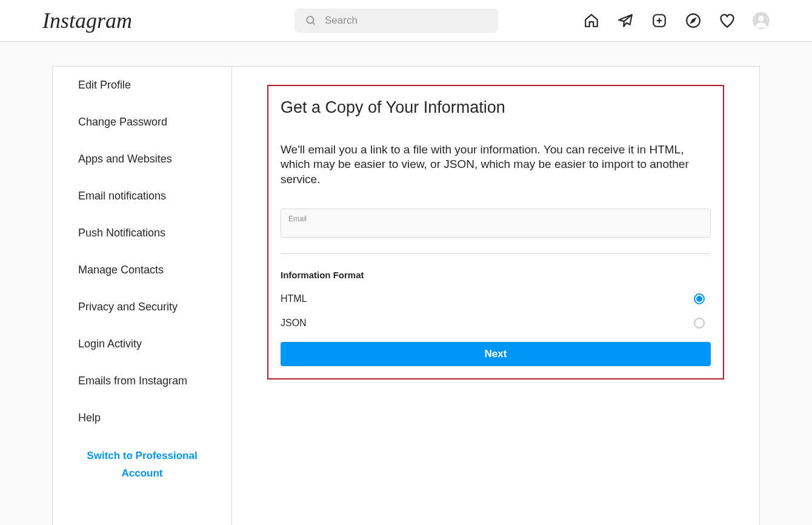 This screenshot has width=812, height=525. I want to click on search-wrap, so click(396, 21).